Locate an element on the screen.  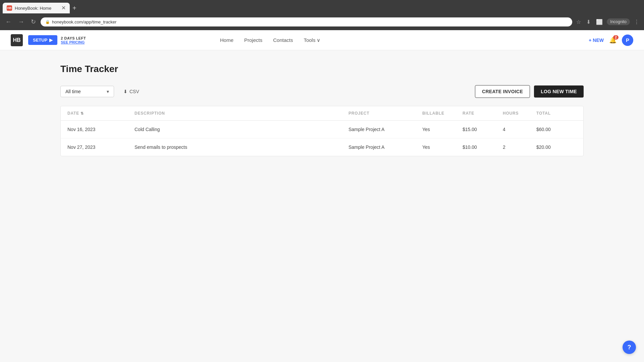
time-tracker-table: DATE ⇅ DESCRIPTION PROJECT BILLABLE RATE… is located at coordinates (322, 131).